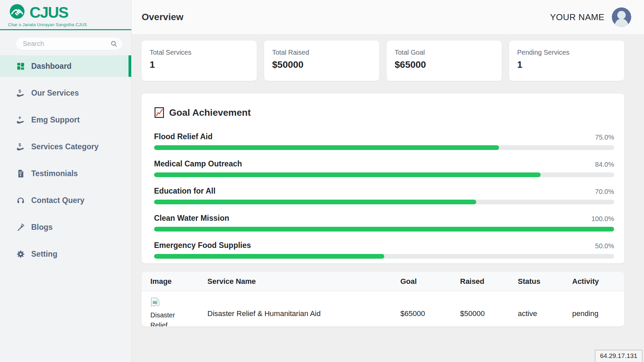 The image size is (644, 362). I want to click on goal-name: Clean Water Mission, so click(192, 218).